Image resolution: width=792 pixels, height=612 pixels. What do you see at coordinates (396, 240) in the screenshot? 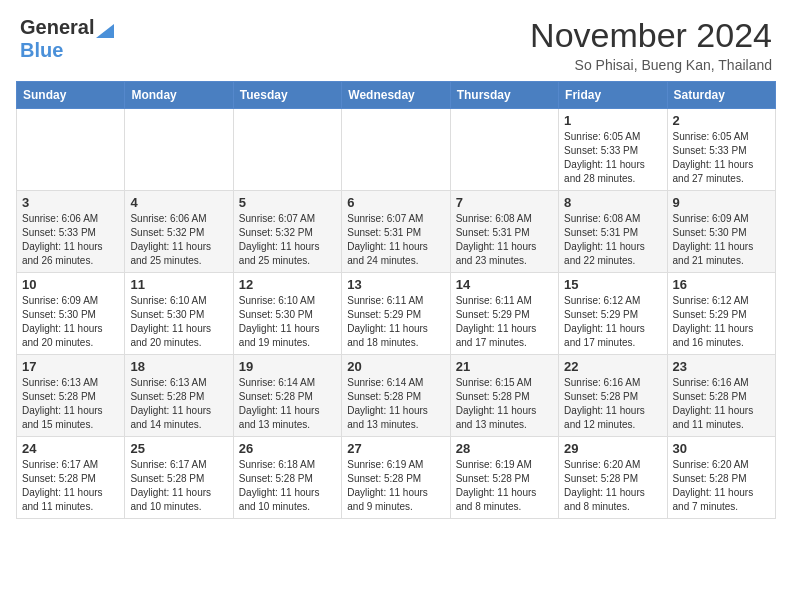
I see `day-info: Sunrise: 6:07 AMSunset: 5:31 PMDaylight:…` at bounding box center [396, 240].